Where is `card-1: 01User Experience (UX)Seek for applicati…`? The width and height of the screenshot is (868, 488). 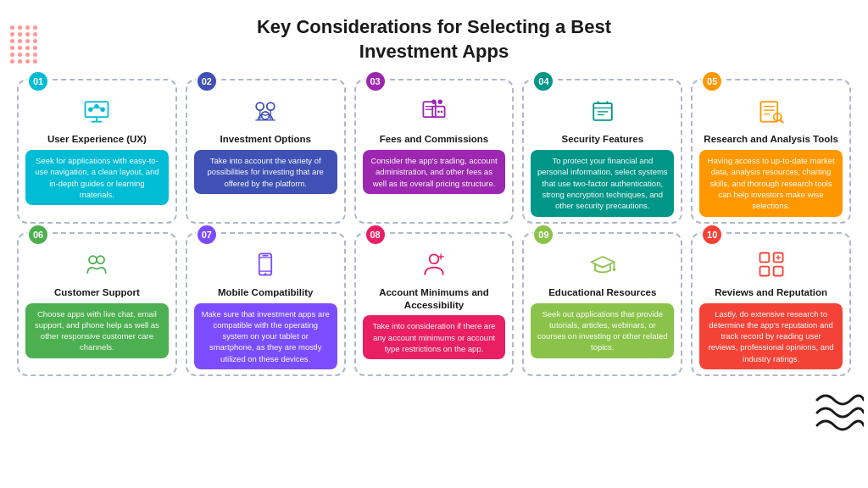 card-1: 01User Experience (UX)Seek for applicati… is located at coordinates (97, 151).